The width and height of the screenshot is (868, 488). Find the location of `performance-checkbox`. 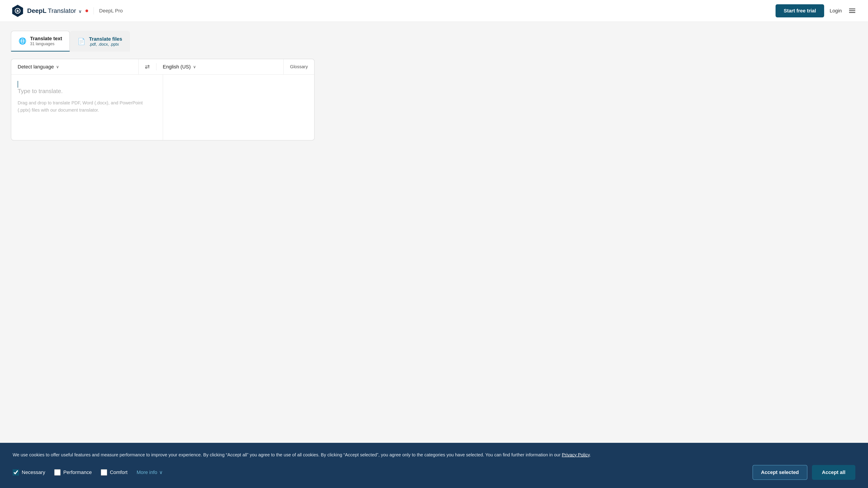

performance-checkbox is located at coordinates (57, 472).